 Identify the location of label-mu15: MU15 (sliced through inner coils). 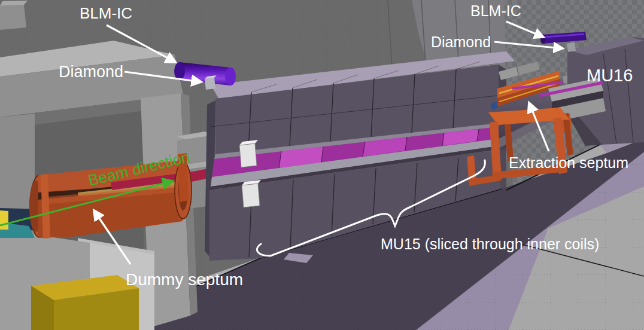
(490, 244).